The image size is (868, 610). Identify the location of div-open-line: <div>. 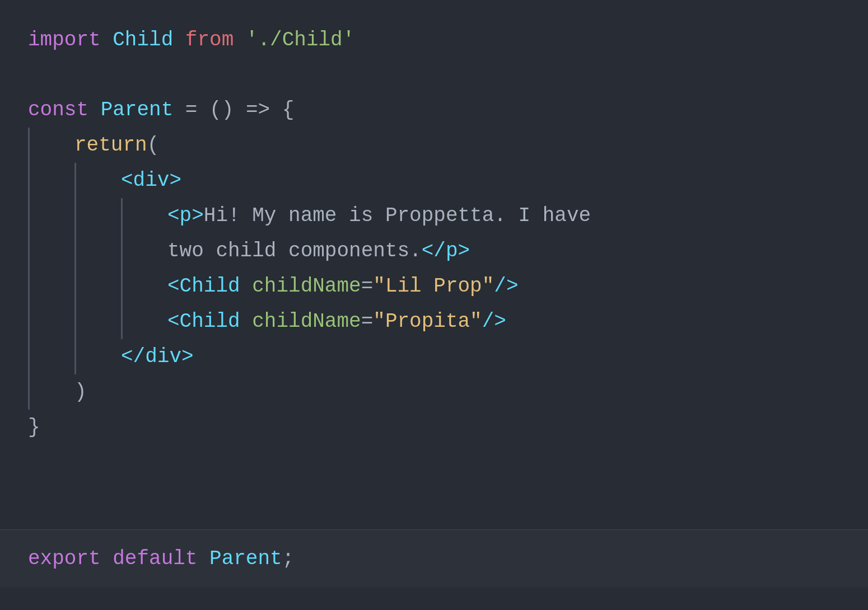
(458, 180).